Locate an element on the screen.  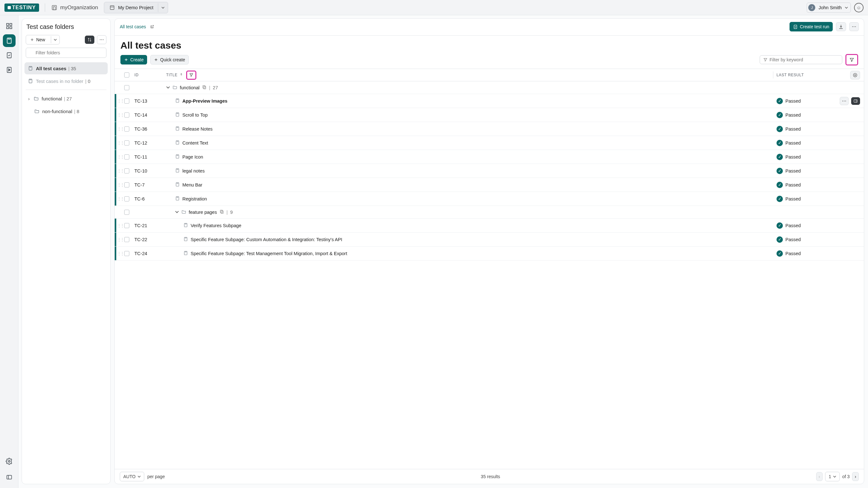
create-button: Create is located at coordinates (134, 60).